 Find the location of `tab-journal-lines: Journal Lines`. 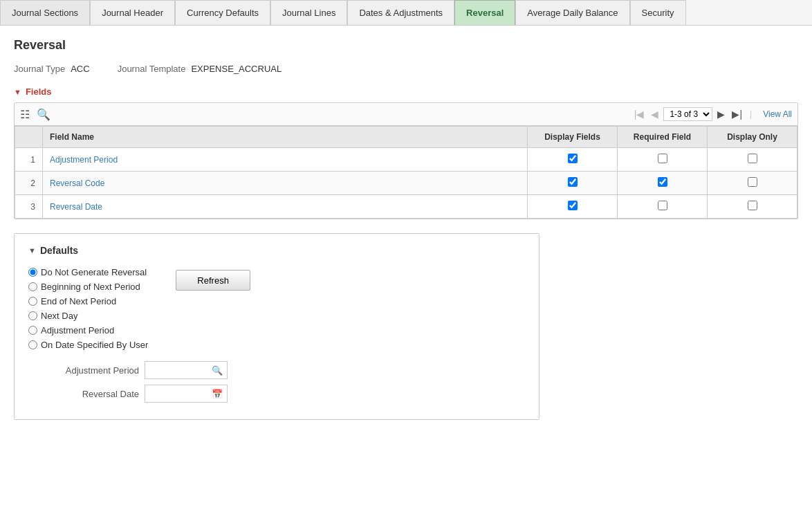

tab-journal-lines: Journal Lines is located at coordinates (308, 12).